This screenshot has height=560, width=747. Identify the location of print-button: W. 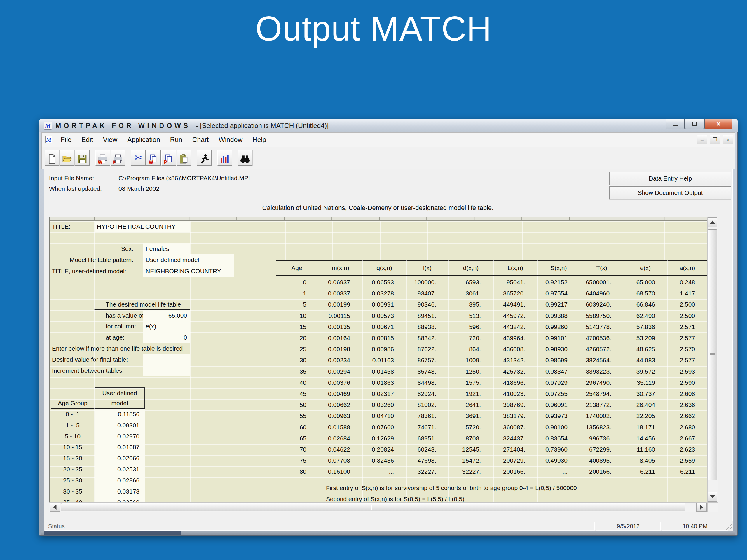
(103, 158).